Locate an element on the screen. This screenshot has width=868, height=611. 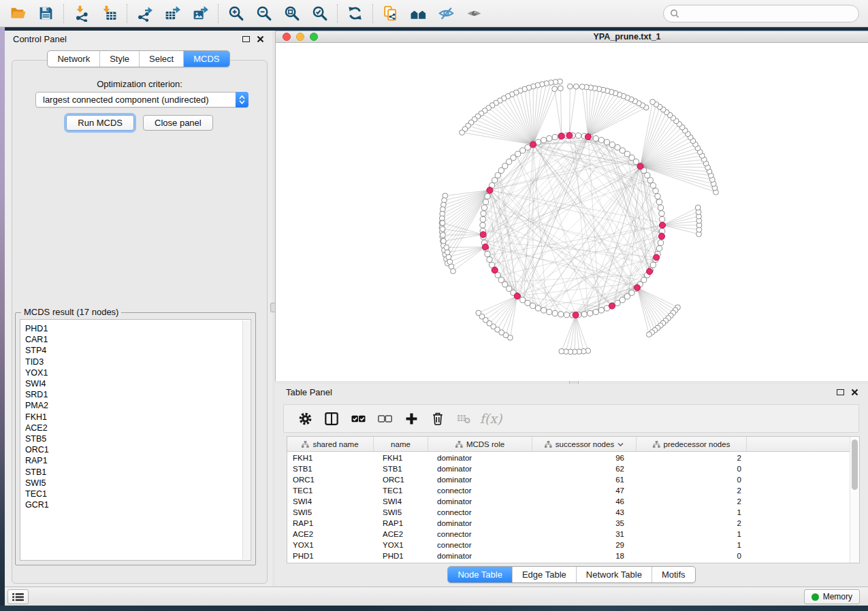
zoom-out-button is located at coordinates (264, 14).